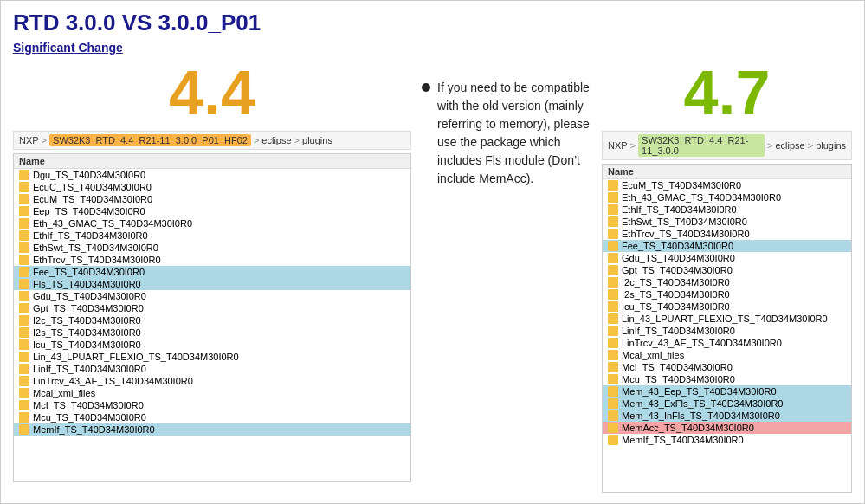 The image size is (865, 504). Describe the element at coordinates (212, 211) in the screenshot. I see `list-item: Eep_TS_T40D34M30I0R0` at that location.